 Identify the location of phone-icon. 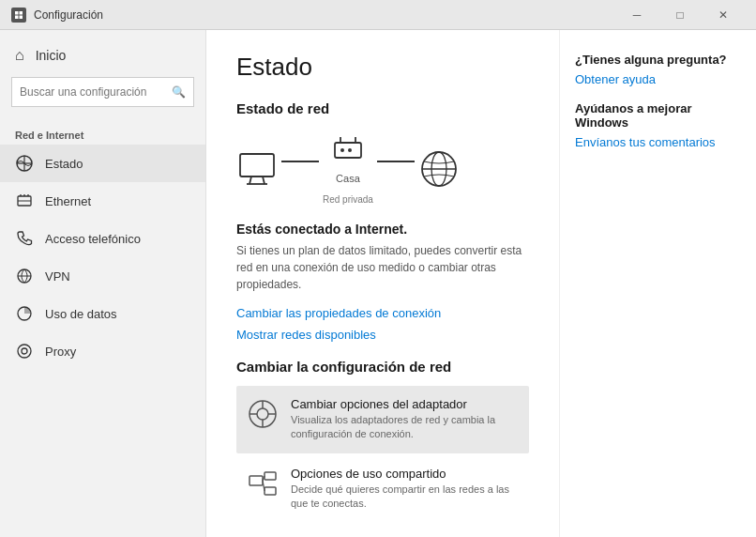
(24, 238).